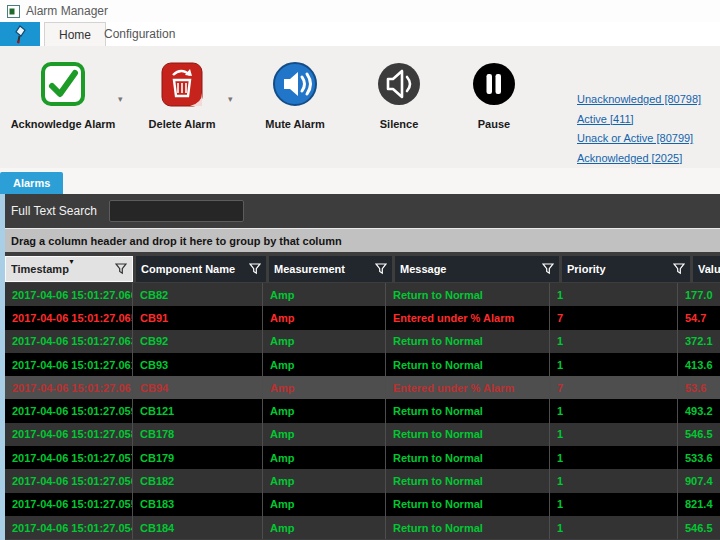  Describe the element at coordinates (198, 318) in the screenshot. I see `cell-component-name: CB91` at that location.